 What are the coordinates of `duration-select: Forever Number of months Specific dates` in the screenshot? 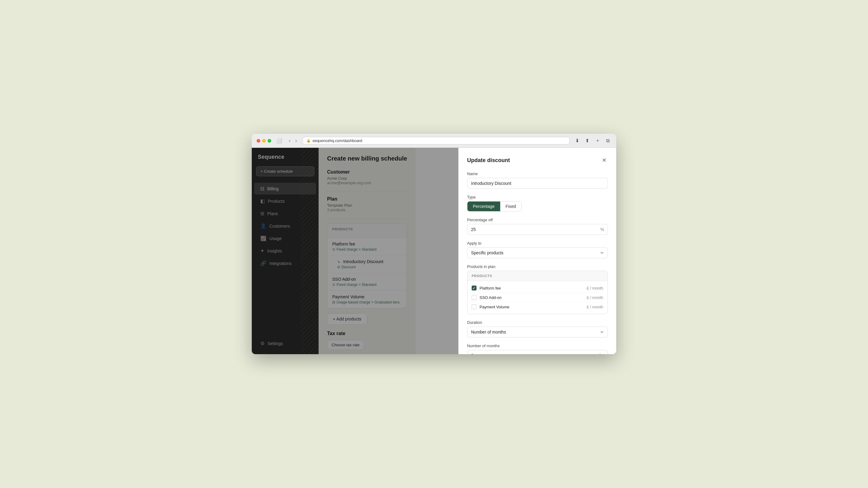 It's located at (537, 332).